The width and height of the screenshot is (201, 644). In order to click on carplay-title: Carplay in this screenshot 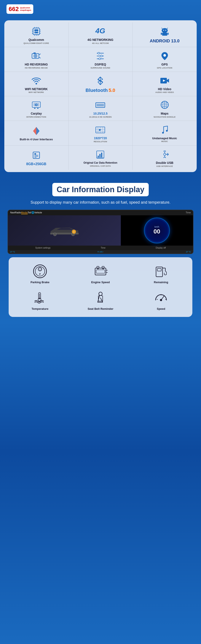, I will do `click(36, 114)`.